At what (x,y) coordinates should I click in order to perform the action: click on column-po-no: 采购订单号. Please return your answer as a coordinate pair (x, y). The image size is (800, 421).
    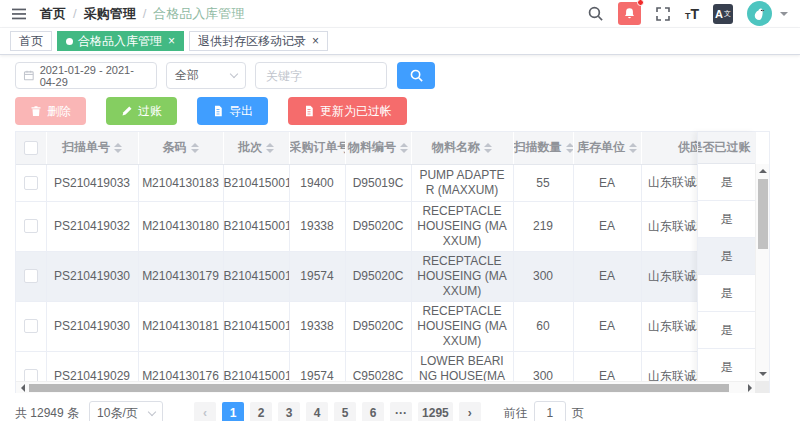
    Looking at the image, I should click on (317, 148).